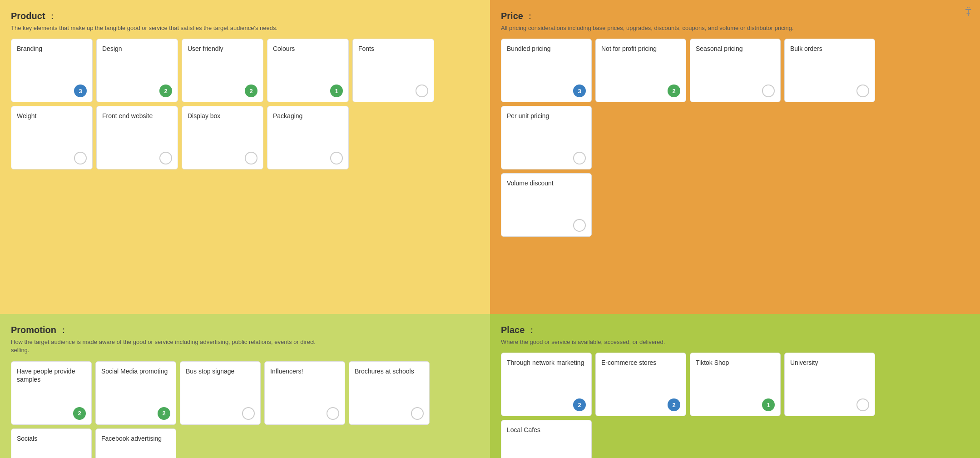 The width and height of the screenshot is (980, 458). What do you see at coordinates (136, 393) in the screenshot?
I see `card-item: Social Media promoting2` at bounding box center [136, 393].